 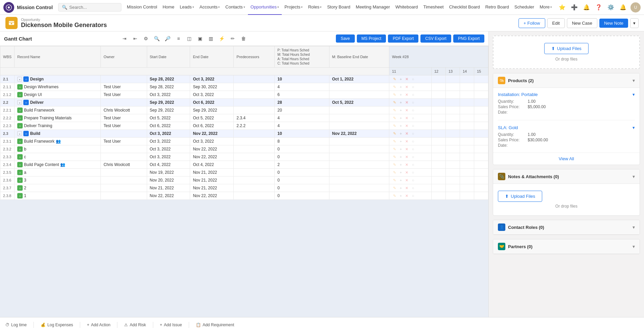 I want to click on zoom-in-icon: 🔎, so click(x=168, y=39).